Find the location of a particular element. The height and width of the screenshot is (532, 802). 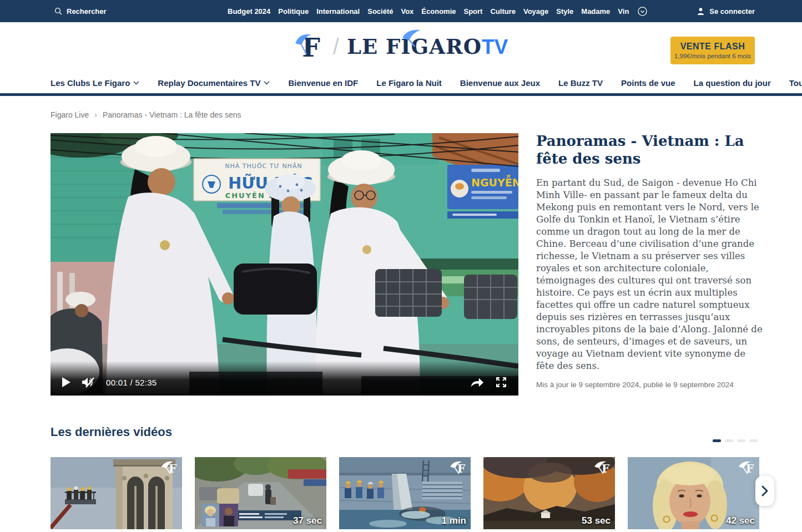

menu-item-international: International is located at coordinates (338, 11).